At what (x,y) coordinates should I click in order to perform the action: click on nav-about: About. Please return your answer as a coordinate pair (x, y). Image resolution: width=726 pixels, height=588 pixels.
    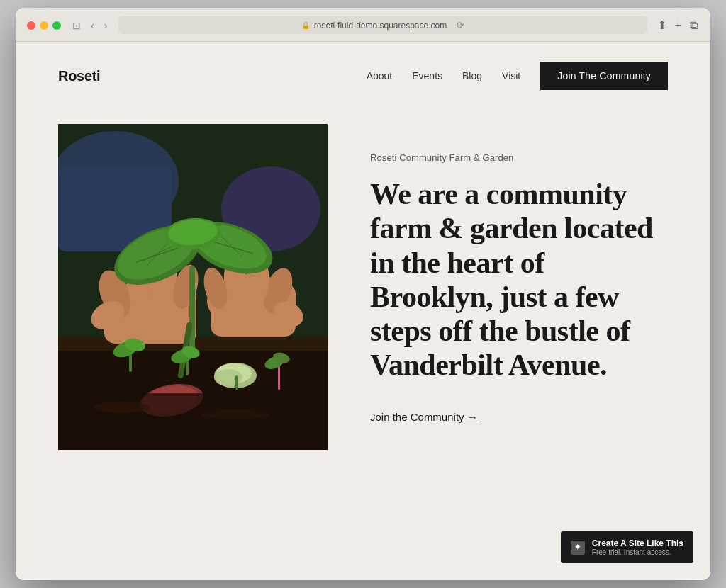
    Looking at the image, I should click on (380, 76).